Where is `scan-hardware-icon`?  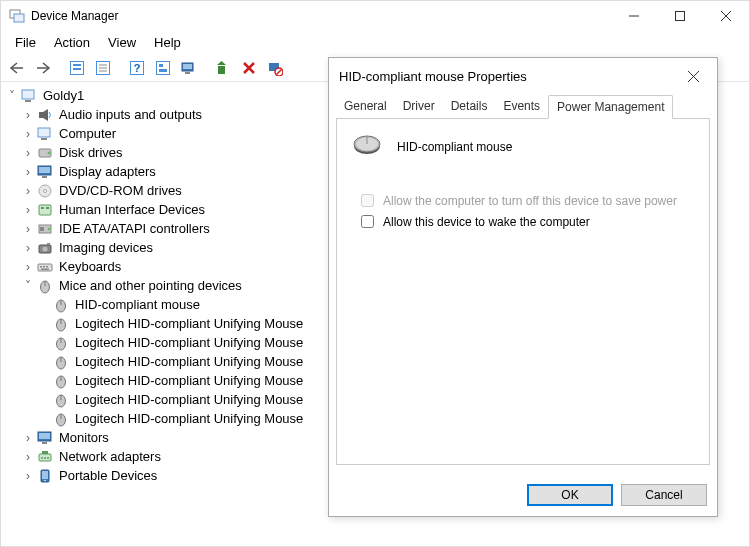
scan-hardware-icon is located at coordinates (189, 68).